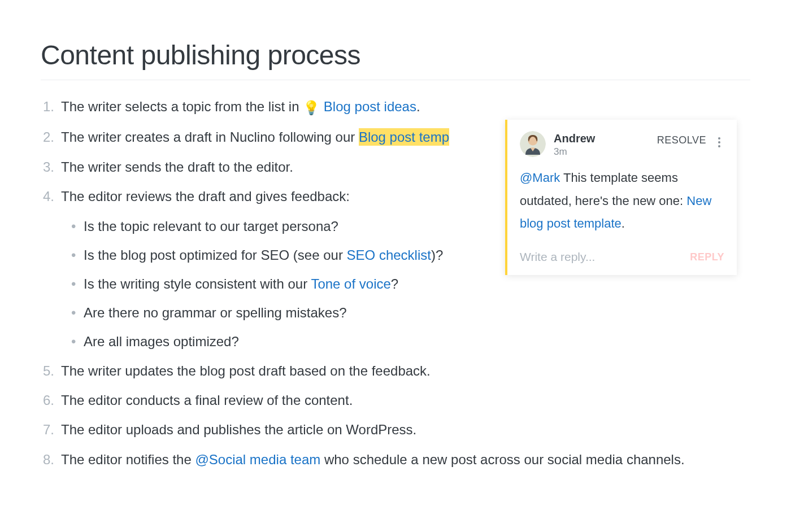 This screenshot has width=791, height=532. What do you see at coordinates (162, 341) in the screenshot?
I see `sub-item-text: Are all images optimized?` at bounding box center [162, 341].